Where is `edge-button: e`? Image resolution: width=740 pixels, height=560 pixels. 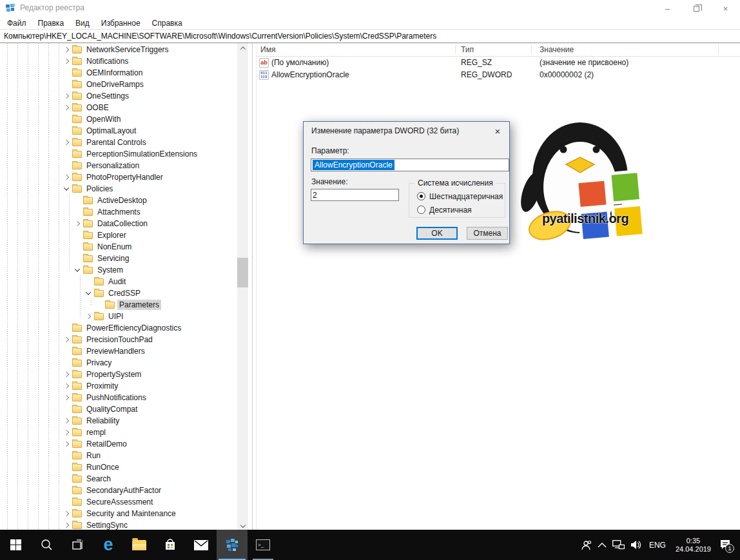 edge-button: e is located at coordinates (108, 545).